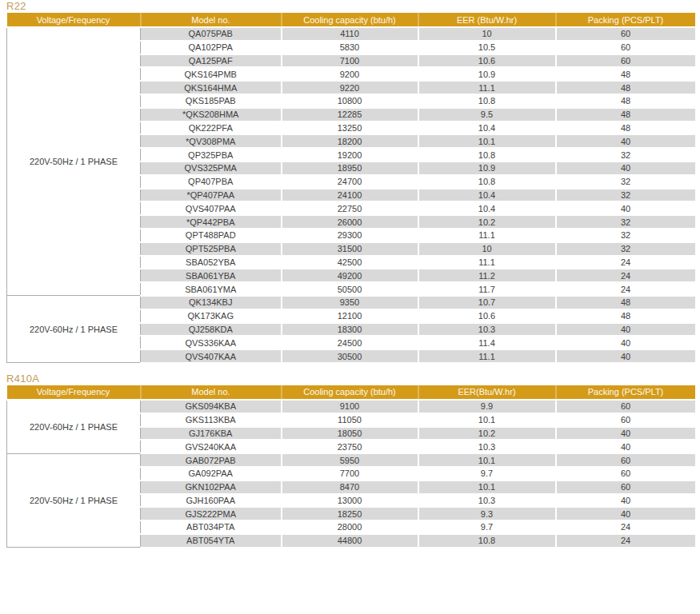  I want to click on model-cell: QVS407KAA, so click(211, 357).